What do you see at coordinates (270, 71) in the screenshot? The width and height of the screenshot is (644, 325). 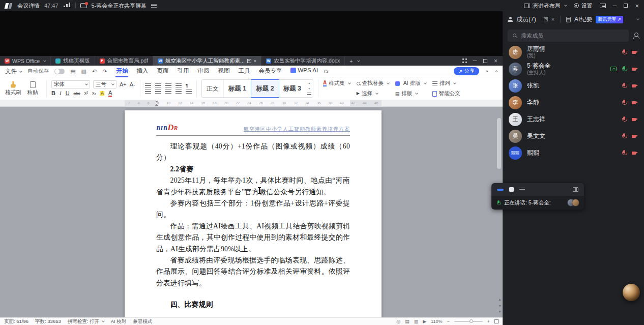 I see `ribbon-tab-member: 会员专享` at bounding box center [270, 71].